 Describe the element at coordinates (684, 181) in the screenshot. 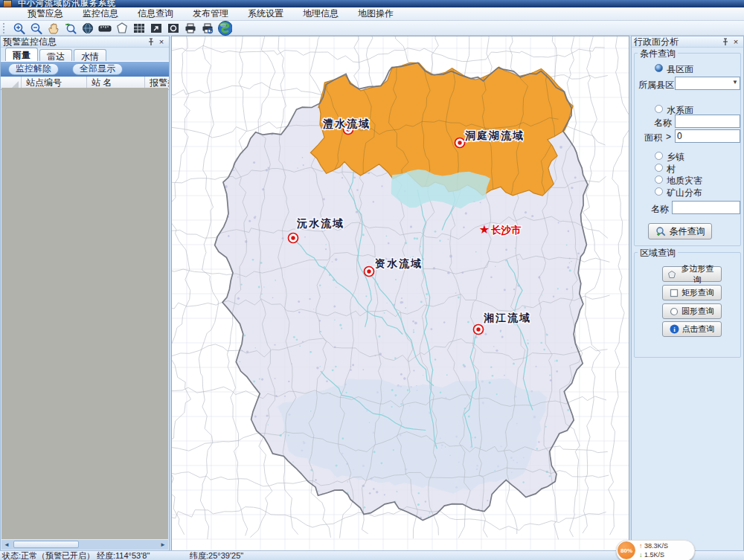

I see `geo-disaster-radio-label: 地质灾害` at that location.